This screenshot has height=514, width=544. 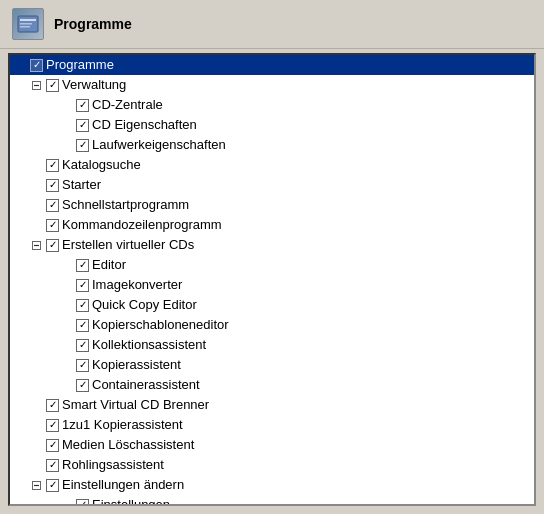 What do you see at coordinates (123, 485) in the screenshot?
I see `item-label: Einstellungen ändern` at bounding box center [123, 485].